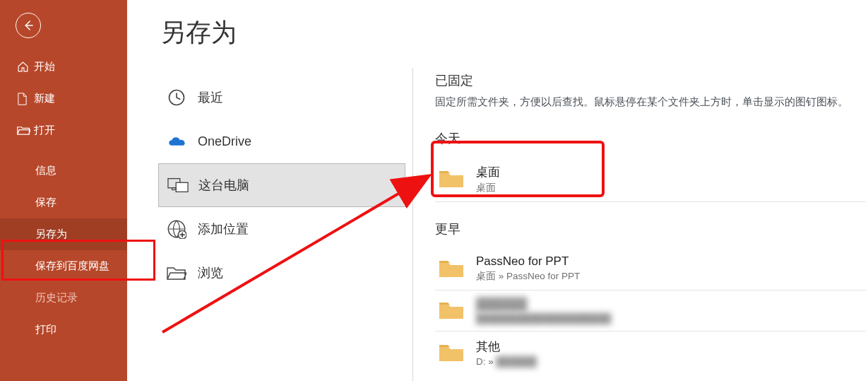 The height and width of the screenshot is (381, 868). I want to click on location-browse: 浏览, so click(282, 273).